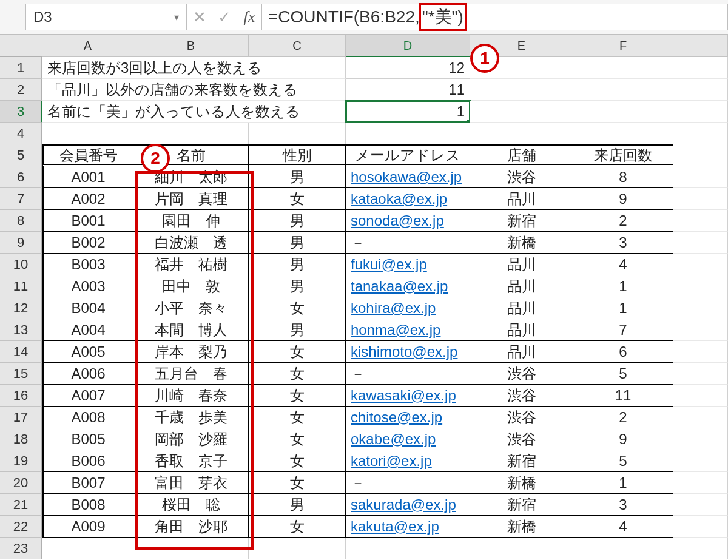 The width and height of the screenshot is (728, 560). I want to click on cell-G9, so click(701, 243).